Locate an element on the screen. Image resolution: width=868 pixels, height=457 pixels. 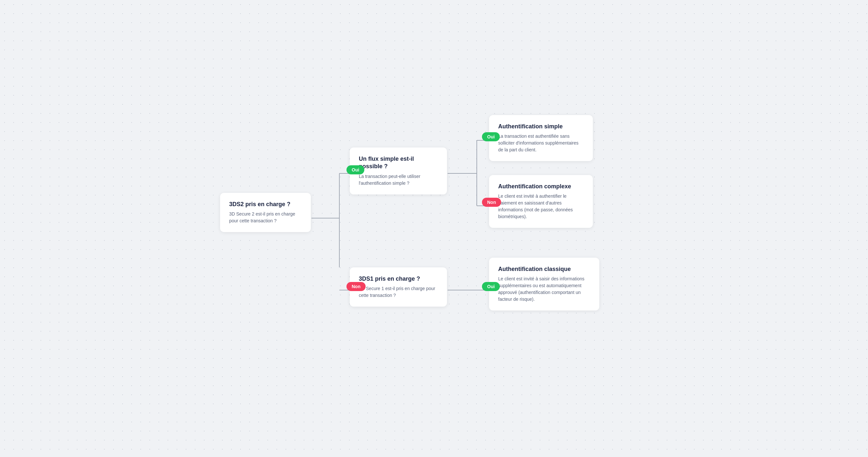
node-flux-desc: La transaction peut-elle utiliser l'auth… is located at coordinates (398, 180).